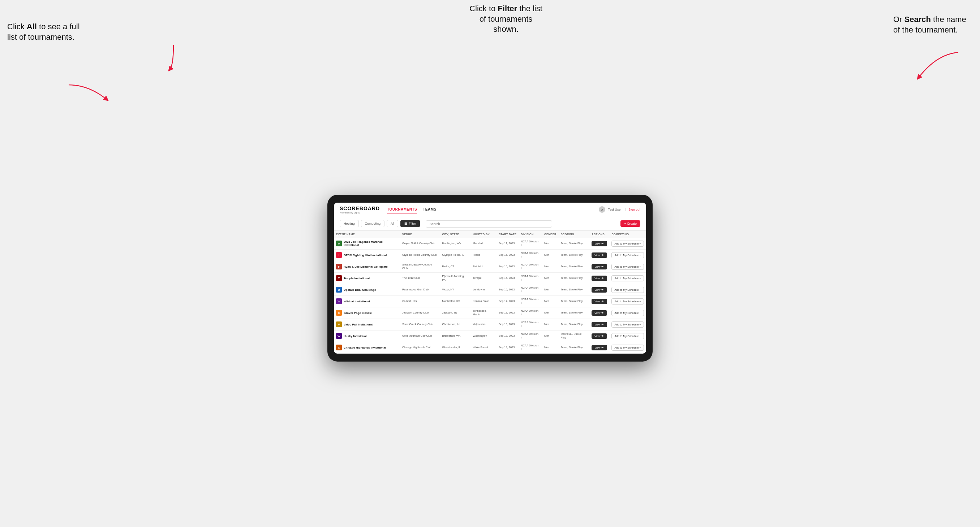 The width and height of the screenshot is (980, 527). What do you see at coordinates (367, 348) in the screenshot?
I see `cell-event-name: C Chicago Highlands Invitational` at bounding box center [367, 348].